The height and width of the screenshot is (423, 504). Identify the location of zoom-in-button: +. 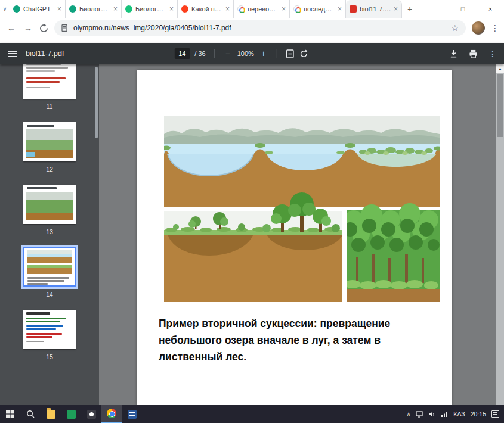
(264, 54).